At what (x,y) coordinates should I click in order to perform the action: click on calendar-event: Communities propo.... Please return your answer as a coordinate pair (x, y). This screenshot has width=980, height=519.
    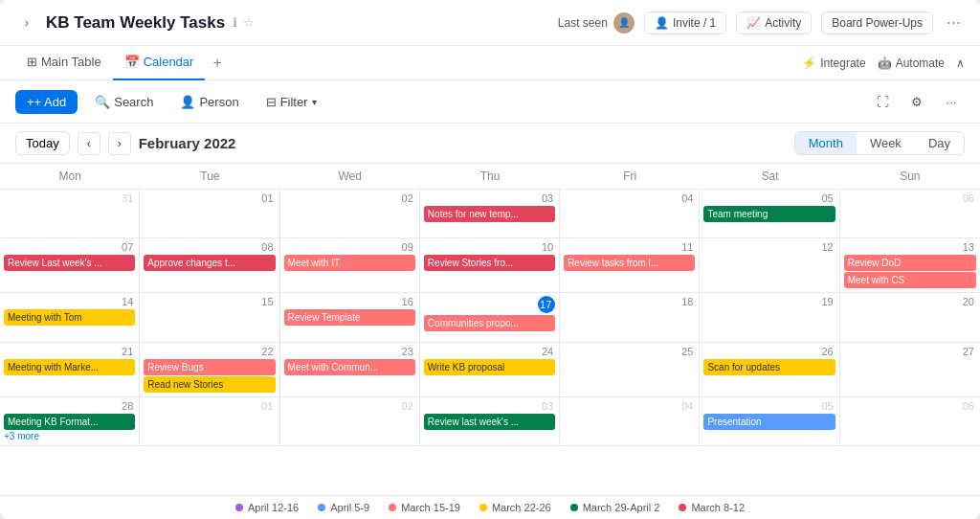
    Looking at the image, I should click on (490, 324).